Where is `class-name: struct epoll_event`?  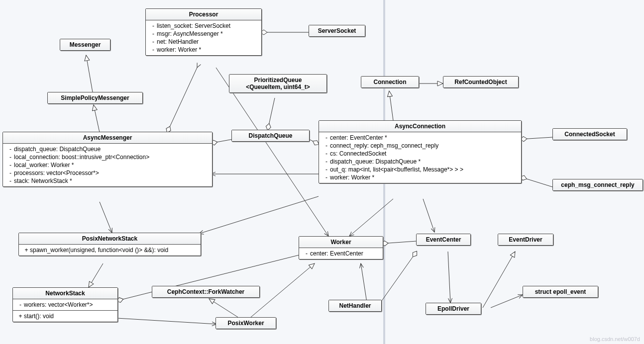 class-name: struct epoll_event is located at coordinates (560, 292).